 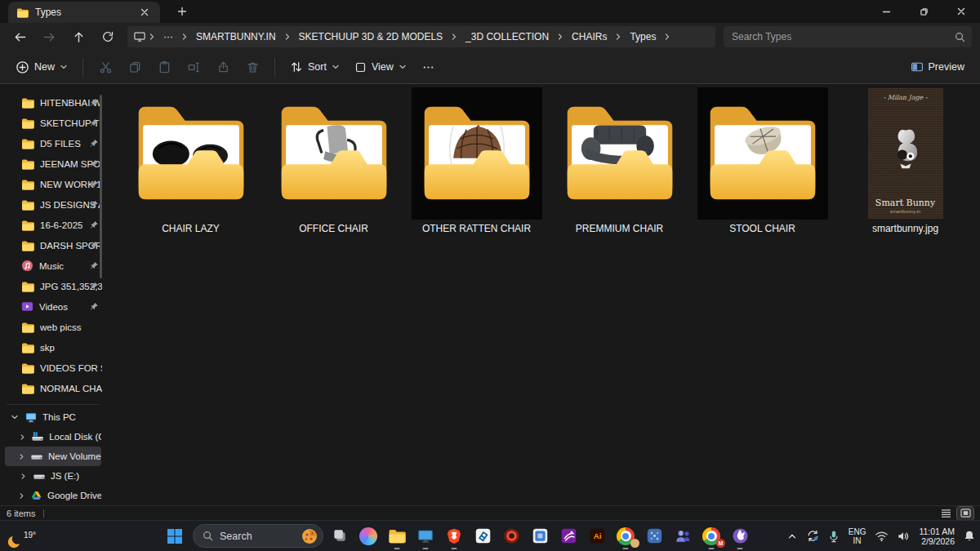 What do you see at coordinates (21, 541) in the screenshot?
I see `weather-widget: 19°` at bounding box center [21, 541].